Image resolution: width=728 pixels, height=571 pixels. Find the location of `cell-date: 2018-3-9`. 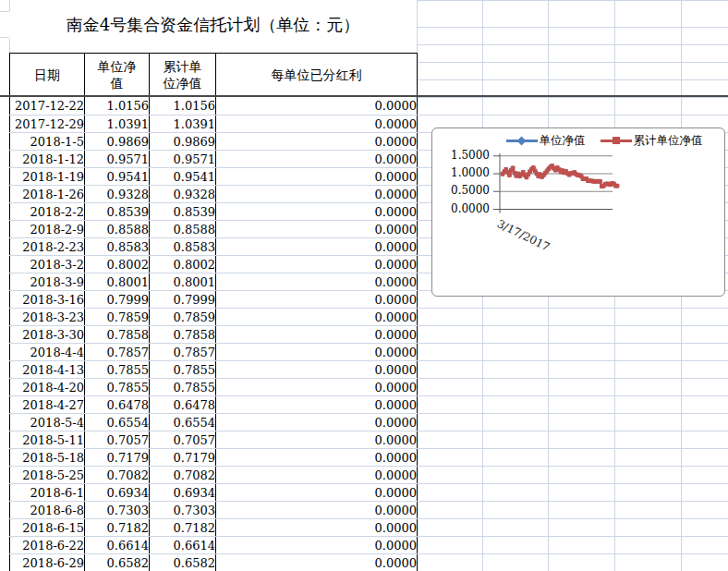

cell-date: 2018-3-9 is located at coordinates (48, 283).